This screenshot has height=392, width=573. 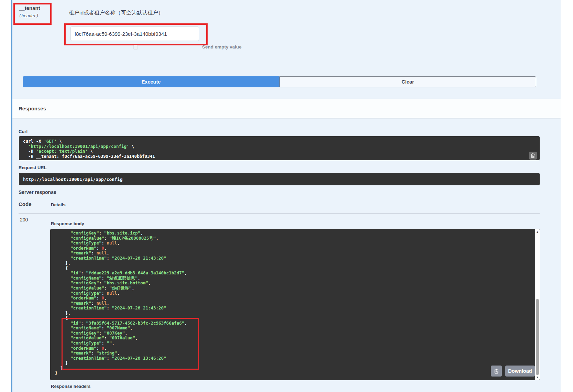 What do you see at coordinates (34, 8) in the screenshot?
I see `parameter-name: __tenant` at bounding box center [34, 8].